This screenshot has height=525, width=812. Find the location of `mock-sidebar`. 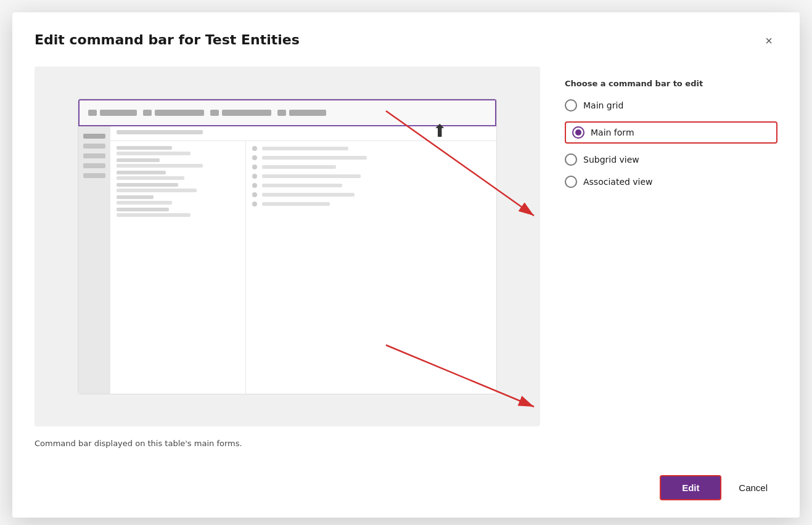

mock-sidebar is located at coordinates (94, 260).